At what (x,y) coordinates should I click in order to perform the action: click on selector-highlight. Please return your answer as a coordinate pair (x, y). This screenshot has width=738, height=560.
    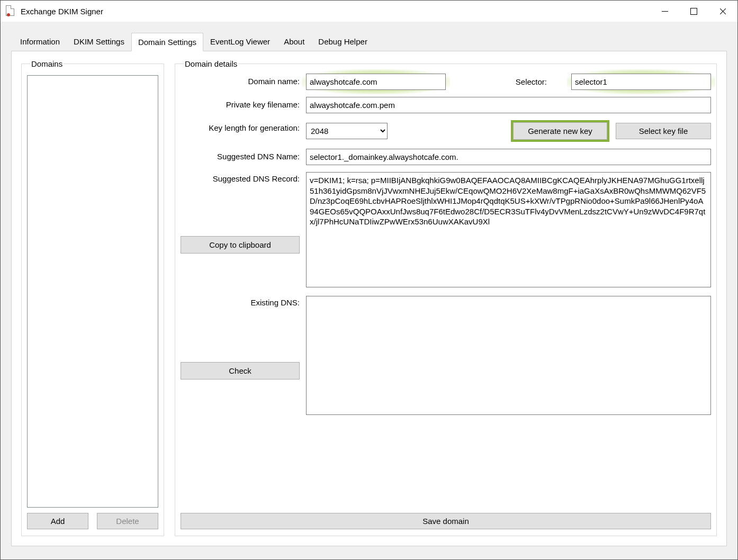
    Looking at the image, I should click on (641, 82).